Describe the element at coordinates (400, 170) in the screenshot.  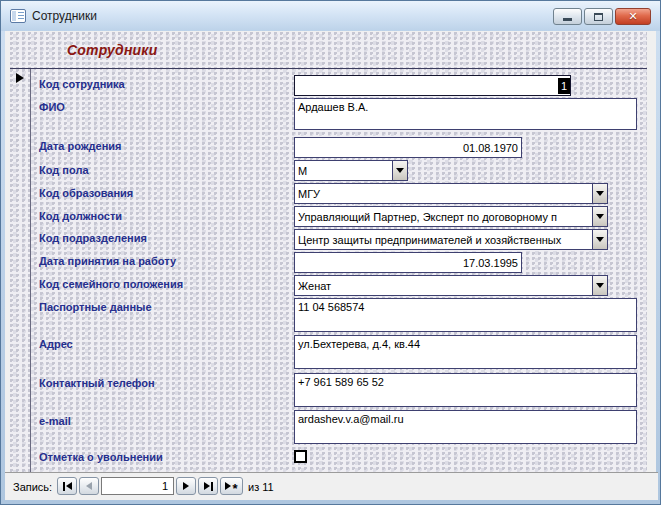
I see `gender-dropdown-arrow` at that location.